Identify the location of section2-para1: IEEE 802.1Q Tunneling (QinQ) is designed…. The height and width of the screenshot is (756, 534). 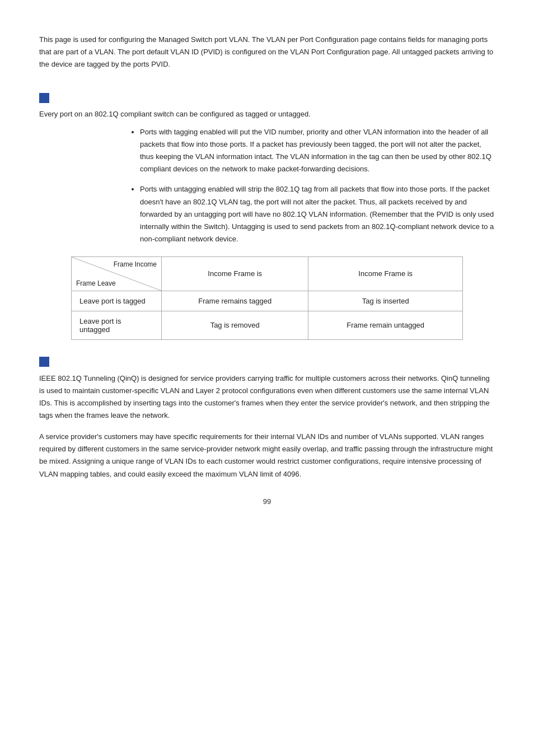
(267, 397).